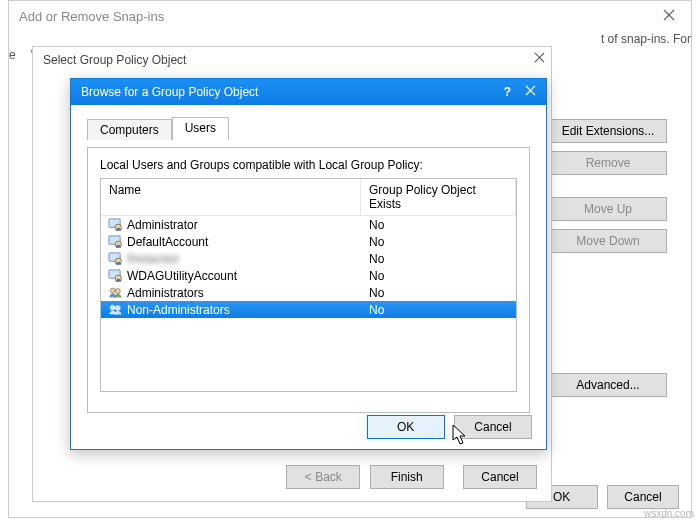 Image resolution: width=700 pixels, height=525 pixels. What do you see at coordinates (407, 477) in the screenshot?
I see `finish-button: Finish` at bounding box center [407, 477].